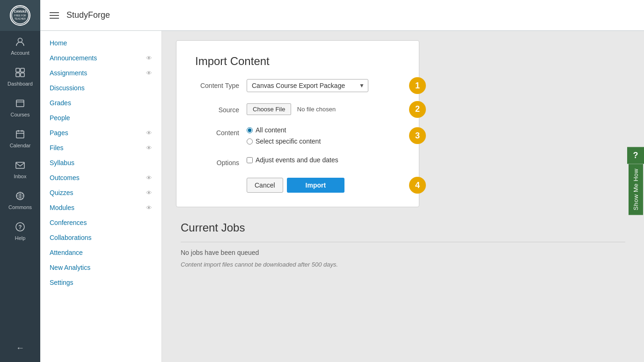 This screenshot has width=644, height=362. What do you see at coordinates (403, 245) in the screenshot?
I see `current-jobs-section: Current Jobs No jobs have been queued Co…` at bounding box center [403, 245].